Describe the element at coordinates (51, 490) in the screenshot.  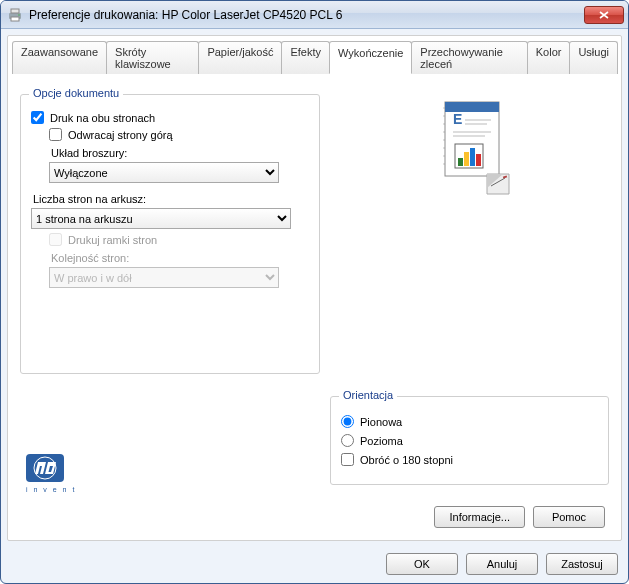
I see `hp-tagline: i n v e n t` at that location.